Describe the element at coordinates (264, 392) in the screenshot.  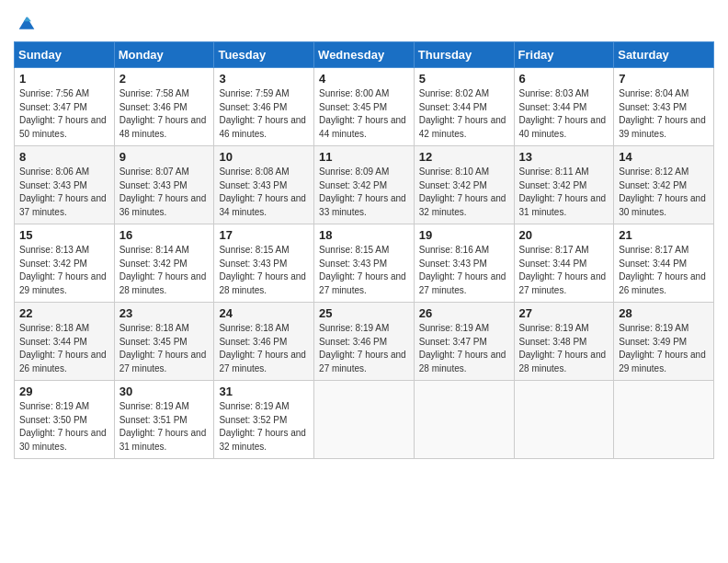
I see `day-number: 31` at that location.